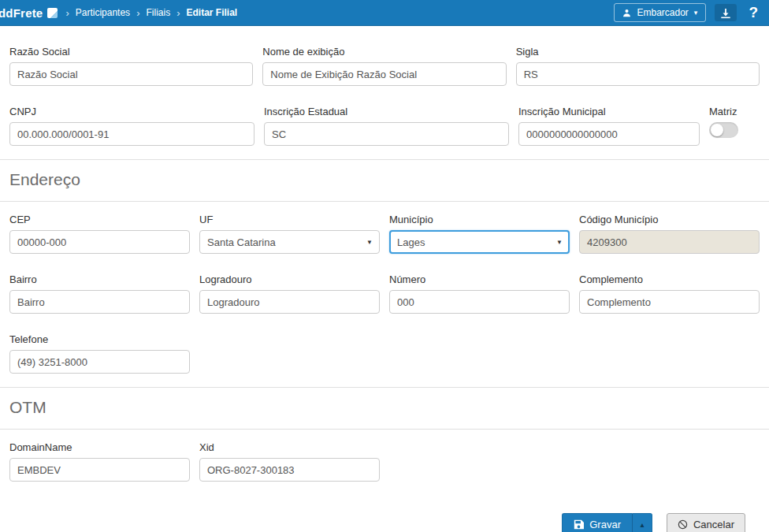 Image resolution: width=769 pixels, height=532 pixels. Describe the element at coordinates (386, 134) in the screenshot. I see `inscricao-estadual-input` at that location.